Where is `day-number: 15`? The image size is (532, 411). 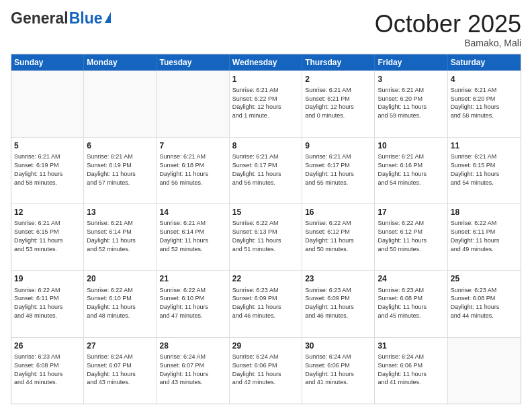
day-number: 15 is located at coordinates (266, 212).